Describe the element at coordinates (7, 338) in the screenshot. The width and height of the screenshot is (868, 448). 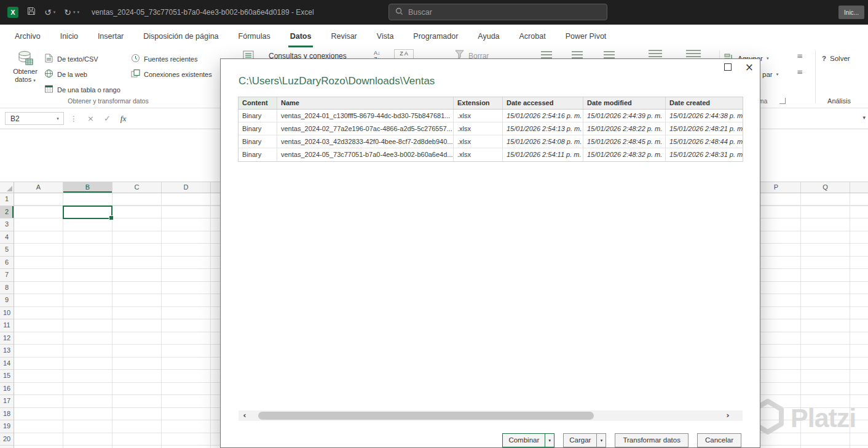
I see `row-header-12: 12` at that location.